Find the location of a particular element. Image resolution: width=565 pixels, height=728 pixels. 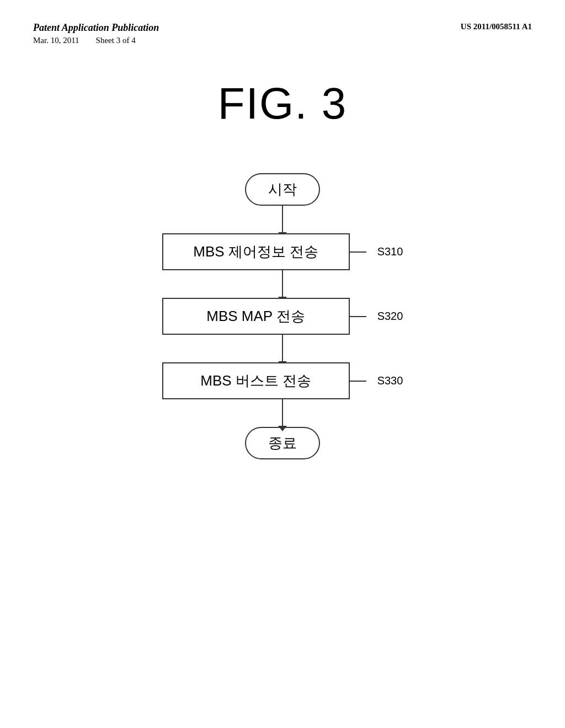

header-meta: Mar. 10, 2011 Sheet 3 of 4 is located at coordinates (96, 41).